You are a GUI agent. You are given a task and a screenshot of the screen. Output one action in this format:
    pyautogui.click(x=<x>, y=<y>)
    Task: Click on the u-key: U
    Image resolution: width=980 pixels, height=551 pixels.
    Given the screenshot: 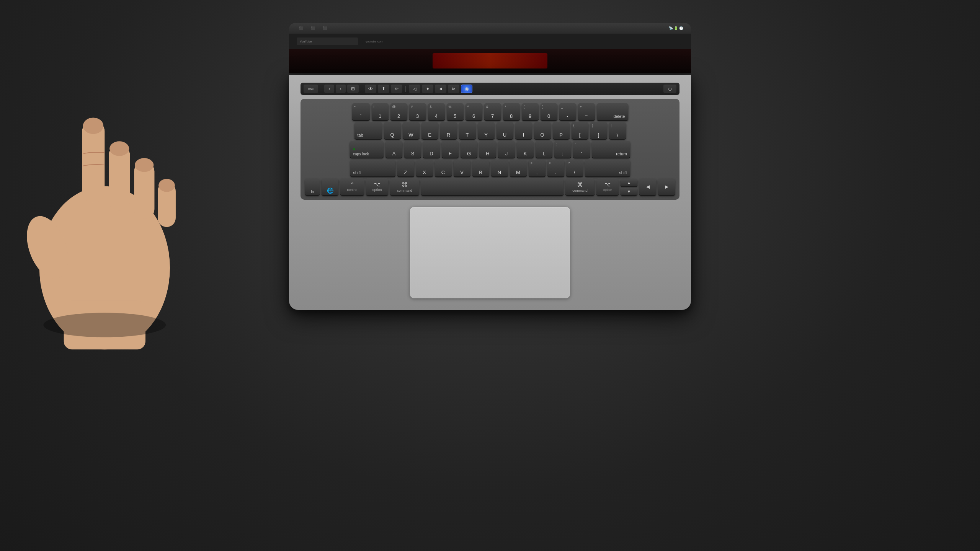 What is the action you would take?
    pyautogui.click(x=505, y=130)
    